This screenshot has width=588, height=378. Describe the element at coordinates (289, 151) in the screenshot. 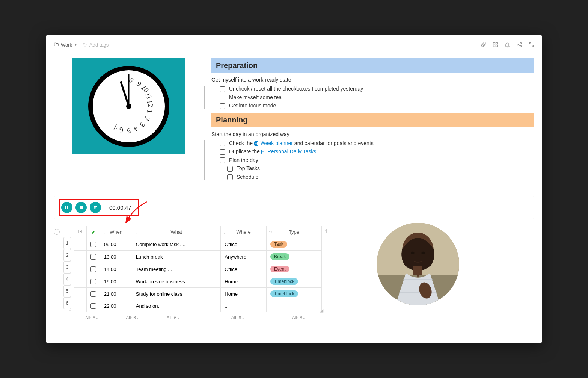

I see `personal-daily-tasks-link: Personal Daily Tasks` at that location.